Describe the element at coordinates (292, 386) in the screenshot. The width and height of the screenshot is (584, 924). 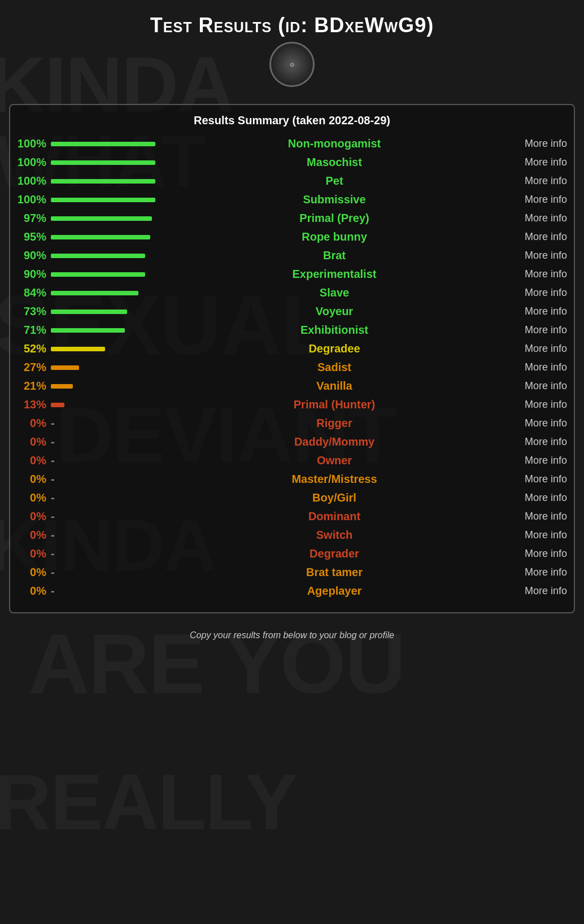
I see `result-row: 21%VanillaMore info` at that location.